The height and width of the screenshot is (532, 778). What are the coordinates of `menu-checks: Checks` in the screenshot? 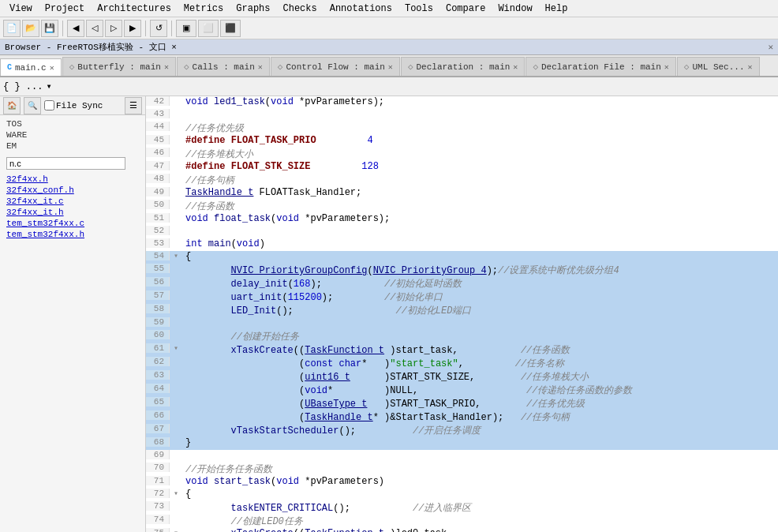 It's located at (300, 9).